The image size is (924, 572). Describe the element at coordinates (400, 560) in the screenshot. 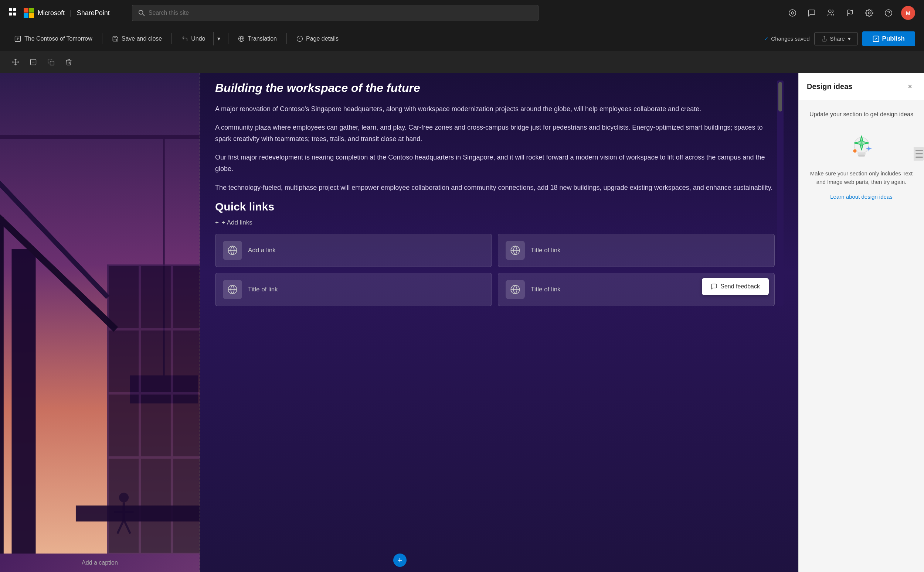

I see `add-section-button` at that location.